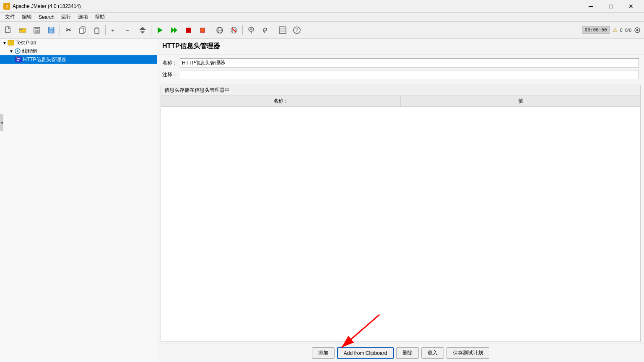 This screenshot has height=362, width=644. I want to click on toolbar: ✂ + −, so click(322, 30).